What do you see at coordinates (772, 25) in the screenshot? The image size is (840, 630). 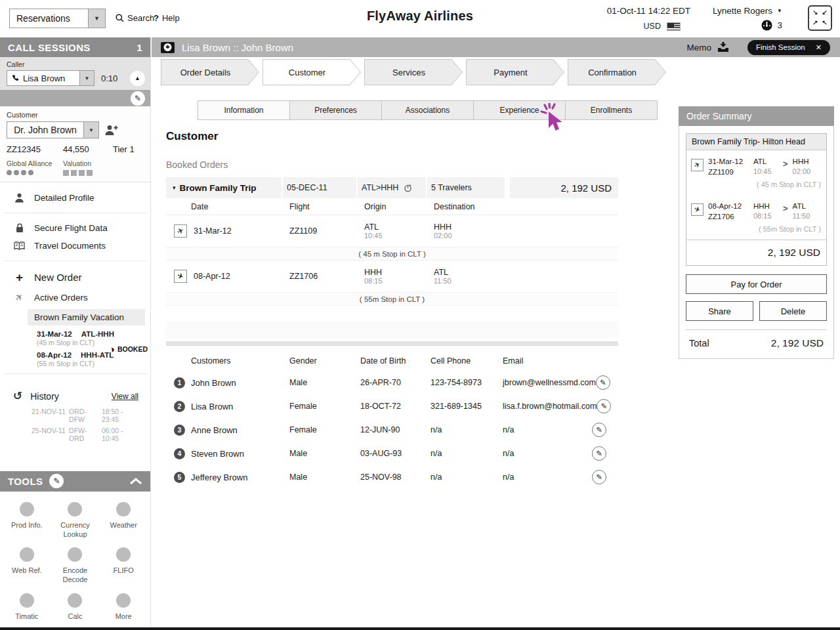 I see `session-gauge: 3` at bounding box center [772, 25].